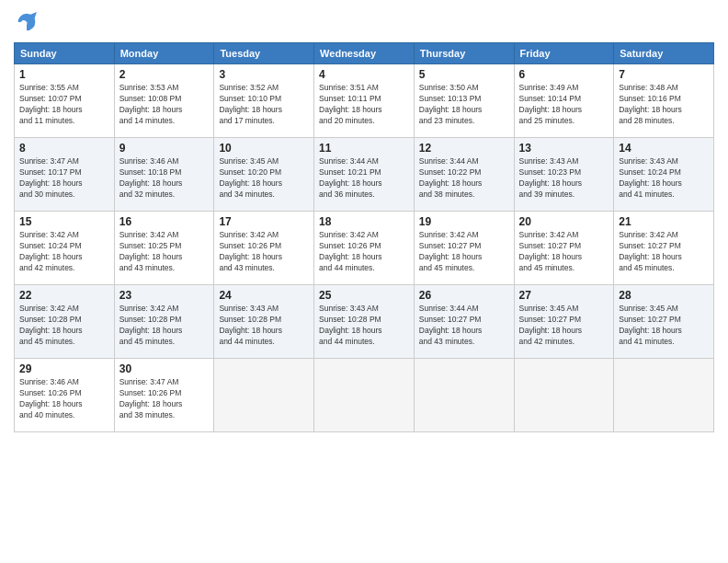 The width and height of the screenshot is (728, 563). Describe the element at coordinates (165, 369) in the screenshot. I see `day-number: 30` at that location.